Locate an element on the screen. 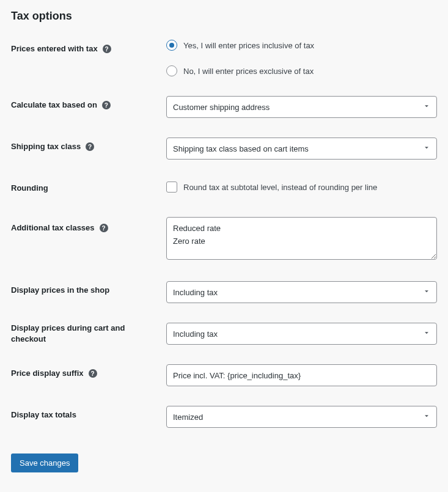 This screenshot has height=492, width=448. row-display-tax-totals: Display tax totals Itemized is located at coordinates (224, 417).